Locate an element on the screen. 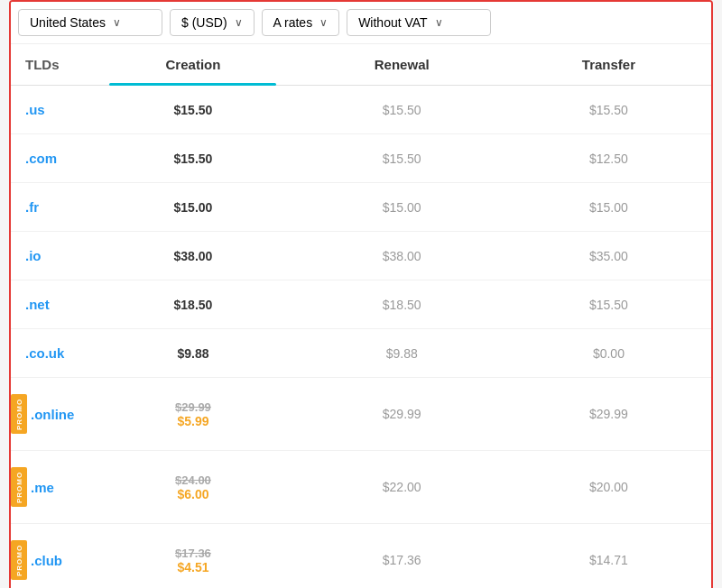 The height and width of the screenshot is (588, 722). tld-cell: .fr is located at coordinates (50, 207).